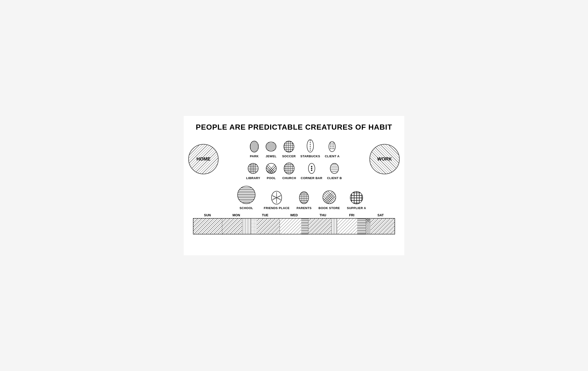 This screenshot has width=588, height=371. Describe the element at coordinates (246, 195) in the screenshot. I see `school-icon` at that location.